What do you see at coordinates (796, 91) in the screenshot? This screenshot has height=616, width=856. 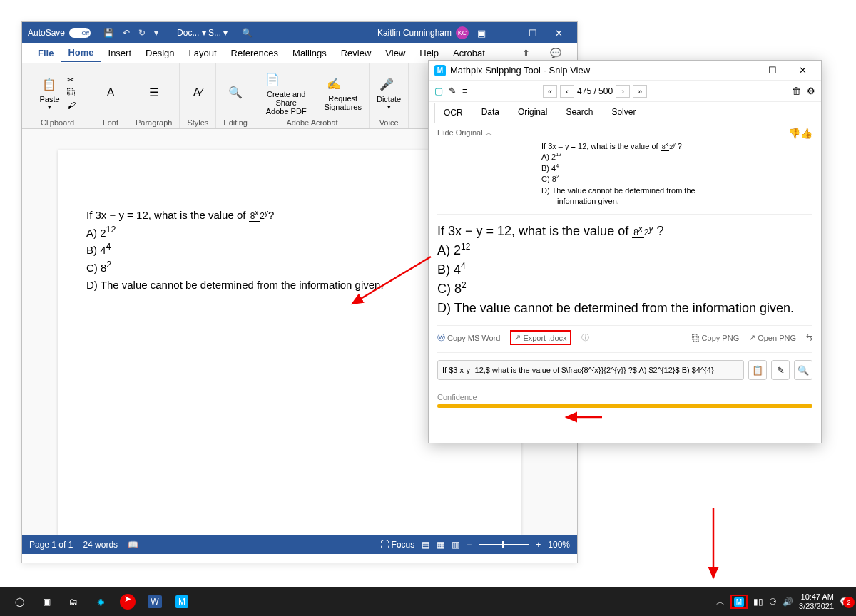 I see `delete-icon: 🗑` at bounding box center [796, 91].